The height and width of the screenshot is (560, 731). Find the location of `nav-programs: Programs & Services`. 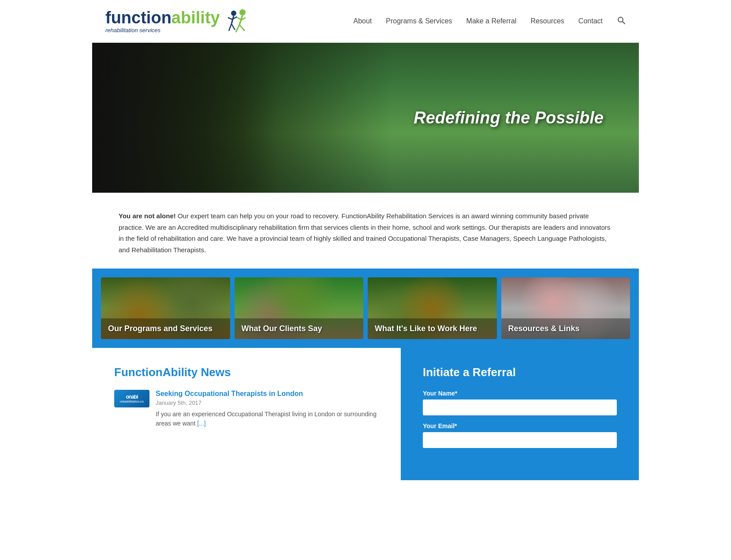

nav-programs: Programs & Services is located at coordinates (419, 21).